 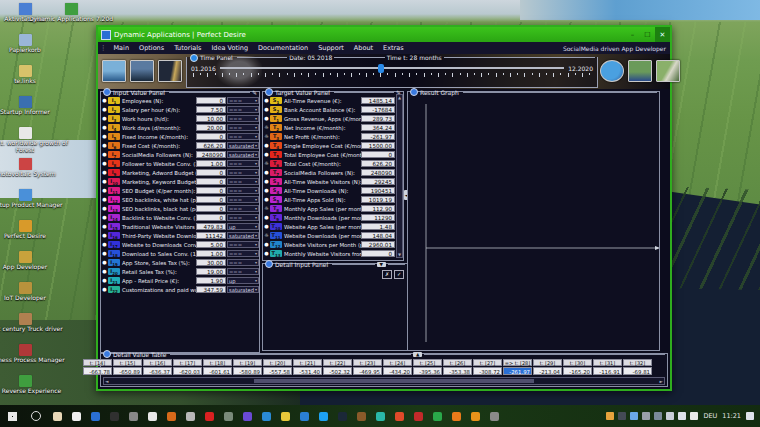 I want to click on menu-item-about: About, so click(x=364, y=48).